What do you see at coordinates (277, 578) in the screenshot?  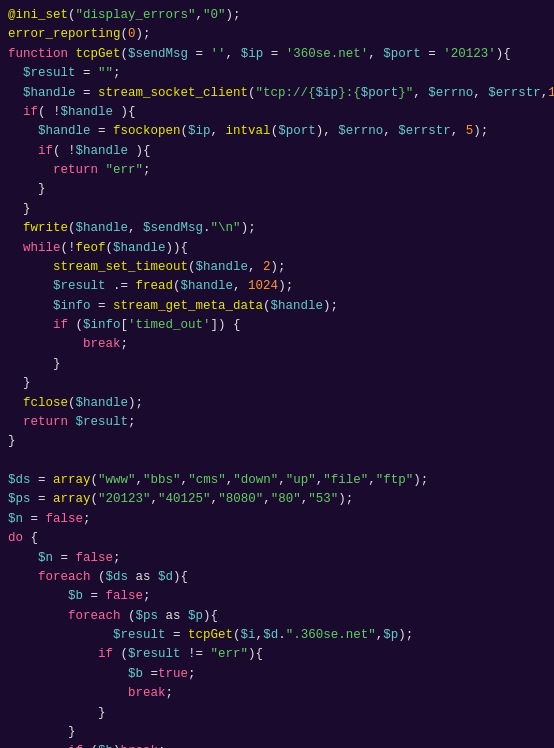 I see `code-line: foreach ($ds as $d){` at bounding box center [277, 578].